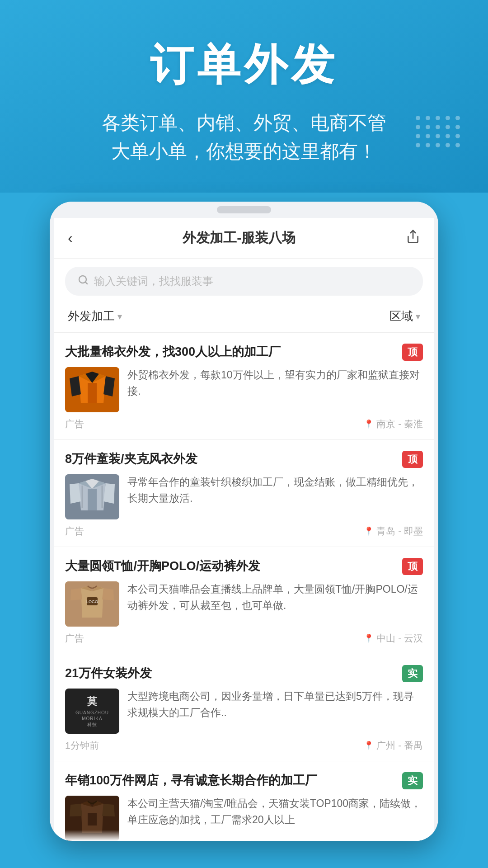 The width and height of the screenshot is (488, 868). I want to click on listing-header: 21万件女装外发 实, so click(244, 674).